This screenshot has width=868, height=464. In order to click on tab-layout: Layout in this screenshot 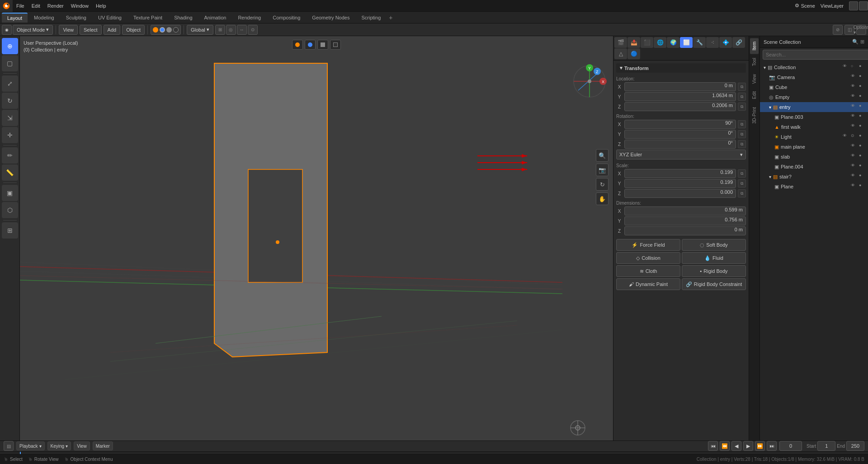, I will do `click(14, 18)`.